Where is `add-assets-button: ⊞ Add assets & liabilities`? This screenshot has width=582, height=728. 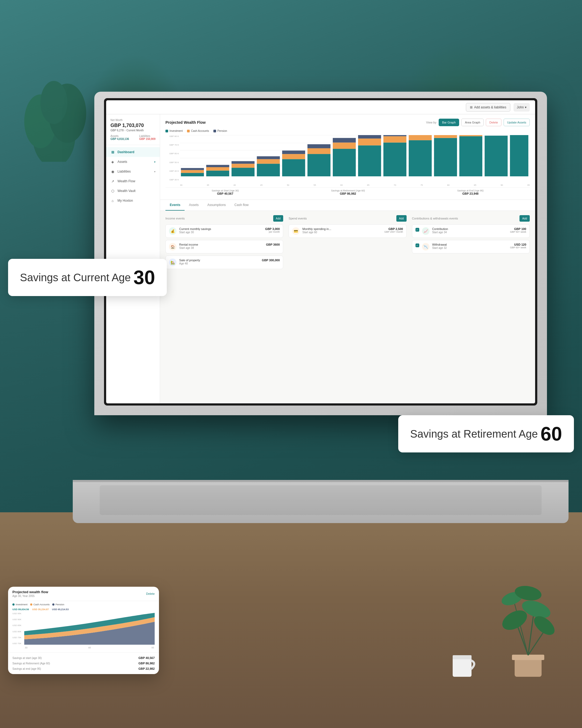 add-assets-button: ⊞ Add assets & liabilities is located at coordinates (488, 107).